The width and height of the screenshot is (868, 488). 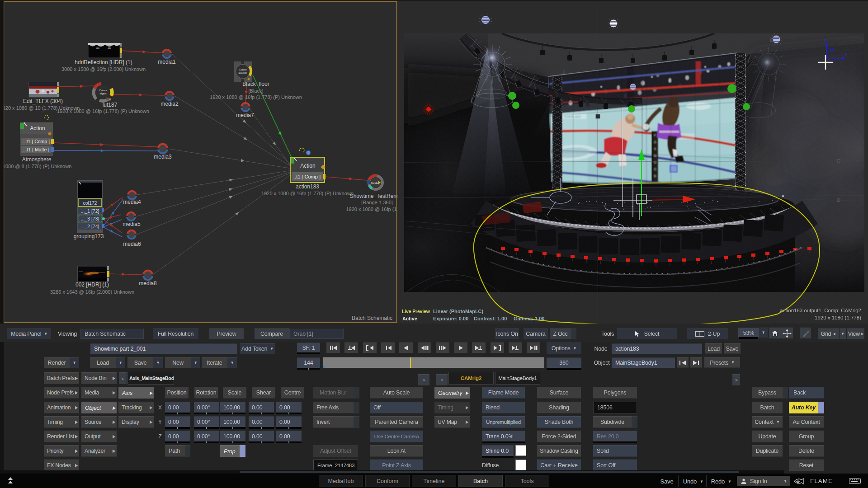 I want to click on svg-text: ..t1 [ Comp ], so click(x=307, y=177).